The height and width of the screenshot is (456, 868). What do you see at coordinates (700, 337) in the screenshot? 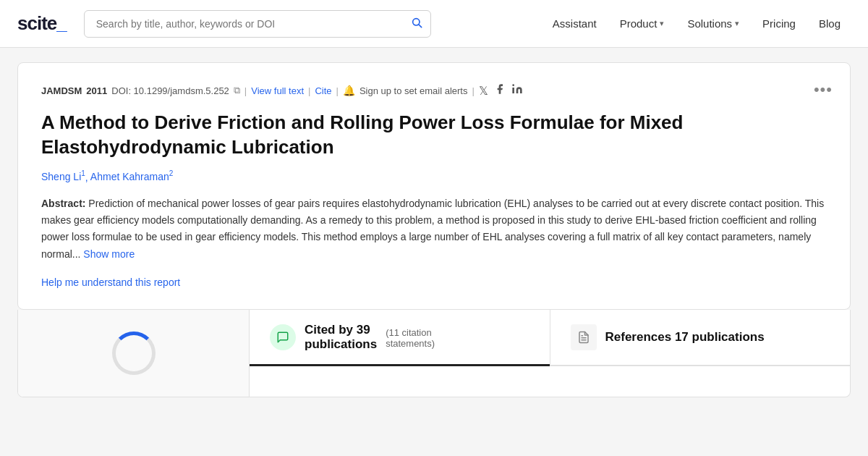
I see `references-tab: References 17 publications` at bounding box center [700, 337].